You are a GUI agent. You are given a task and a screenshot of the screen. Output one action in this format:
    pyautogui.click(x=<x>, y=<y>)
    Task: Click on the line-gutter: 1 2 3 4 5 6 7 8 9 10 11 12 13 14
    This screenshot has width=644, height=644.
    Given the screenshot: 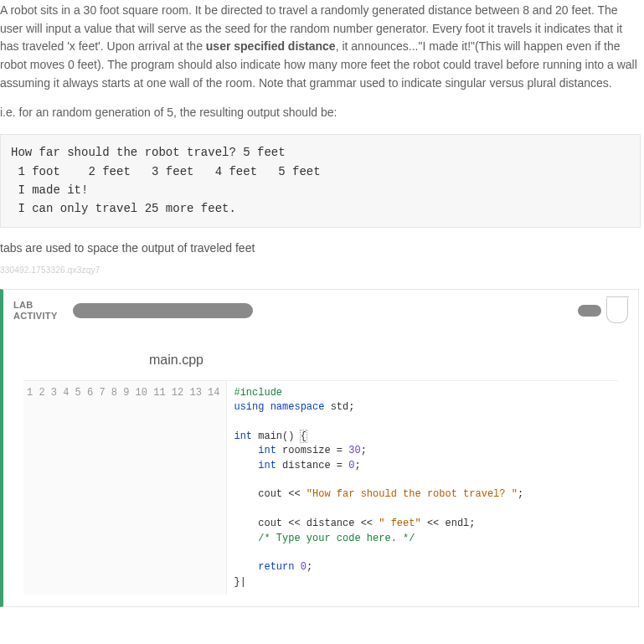 What is the action you would take?
    pyautogui.click(x=126, y=487)
    